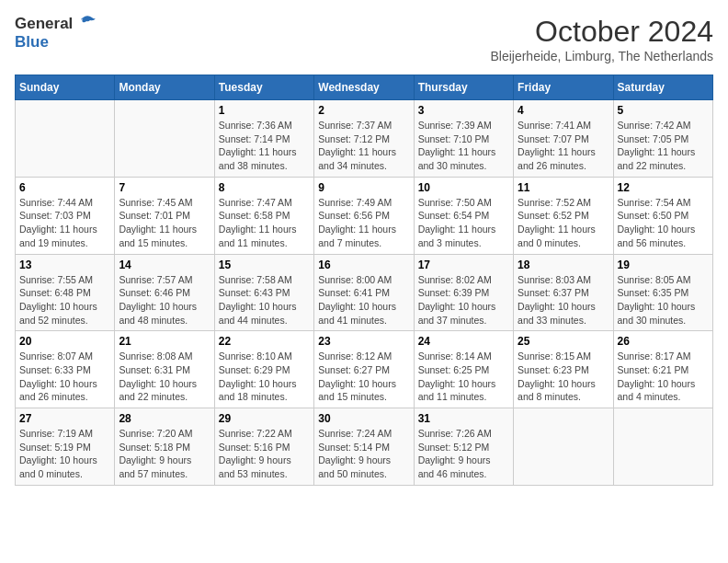 Image resolution: width=728 pixels, height=563 pixels. I want to click on day-cell: 22Sunrise: 8:10 AM Sunset: 6:29 PM Dayli…, so click(264, 370).